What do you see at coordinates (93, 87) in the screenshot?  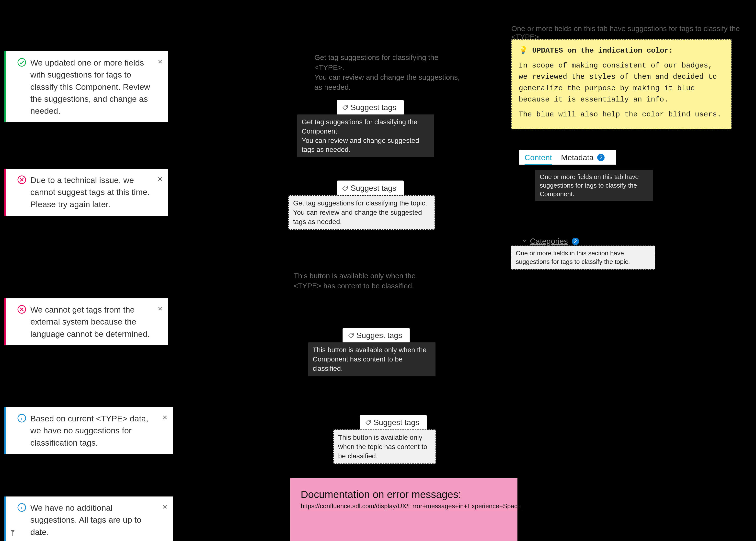 I see `toast-message: We updated one or more fields with sugge…` at bounding box center [93, 87].